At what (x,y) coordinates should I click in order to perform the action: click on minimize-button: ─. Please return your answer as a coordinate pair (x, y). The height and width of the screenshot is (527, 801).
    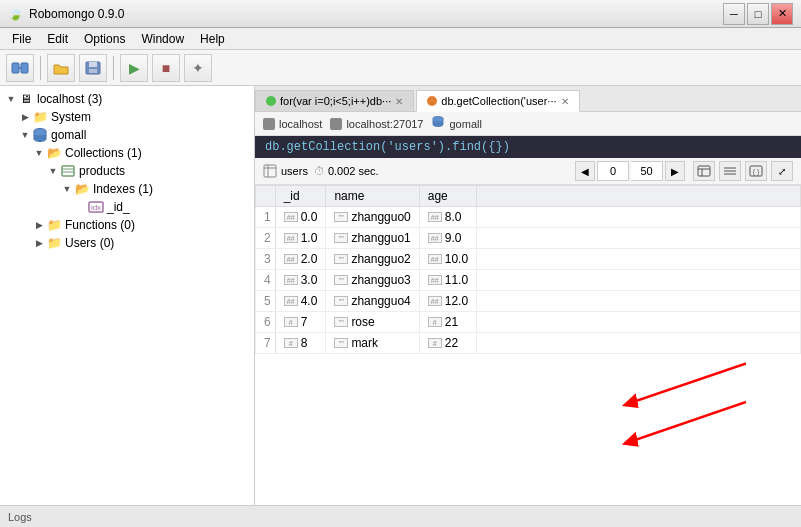
    Looking at the image, I should click on (734, 14).